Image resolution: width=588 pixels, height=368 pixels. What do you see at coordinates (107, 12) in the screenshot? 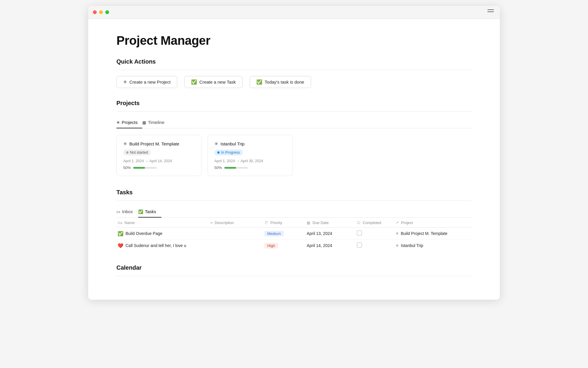
I see `maximize-button` at bounding box center [107, 12].